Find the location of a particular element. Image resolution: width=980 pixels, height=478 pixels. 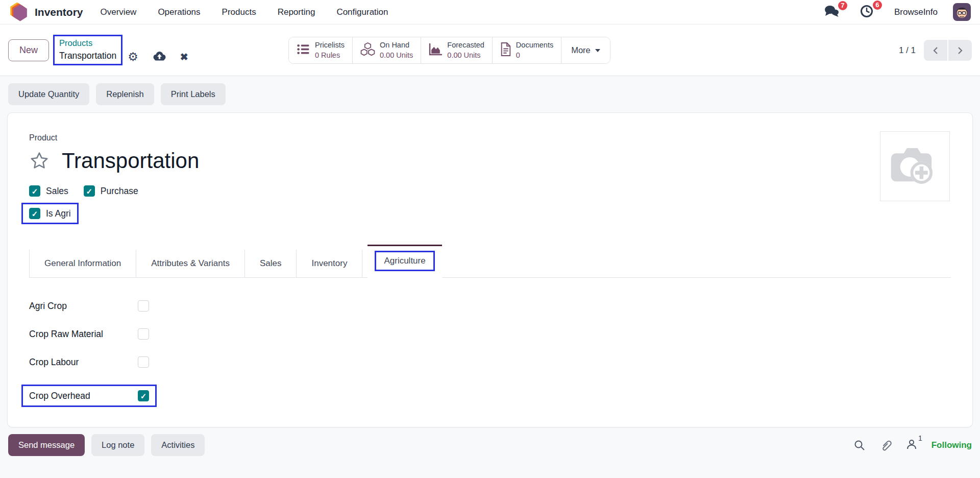

next-record-button is located at coordinates (960, 50).